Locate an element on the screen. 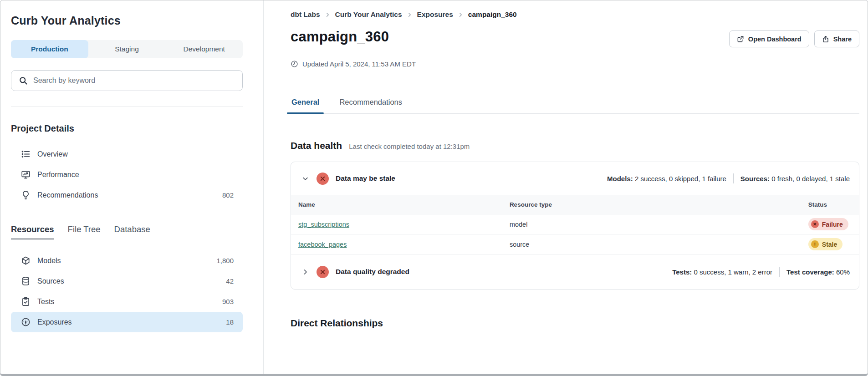 Image resolution: width=868 pixels, height=376 pixels. external-link-icon is located at coordinates (740, 39).